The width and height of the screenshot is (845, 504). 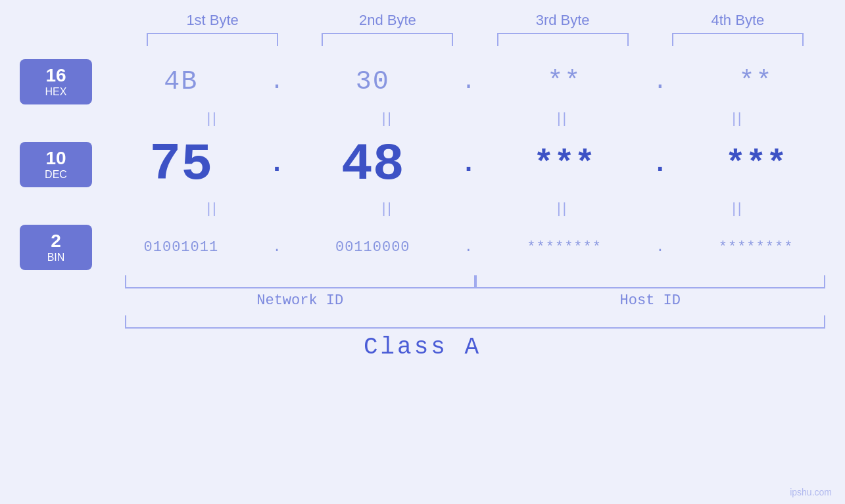 I want to click on equals-row1: || || || ||, so click(x=422, y=118).